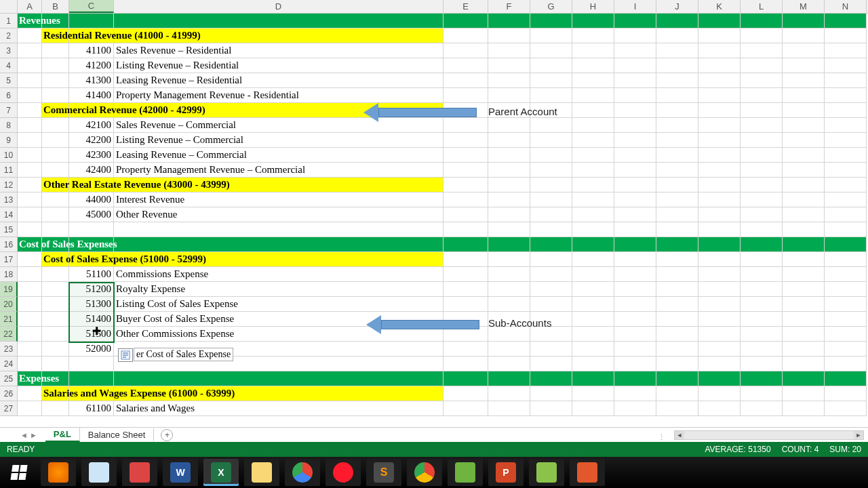 This screenshot has width=868, height=488. I want to click on cell-A24, so click(30, 364).